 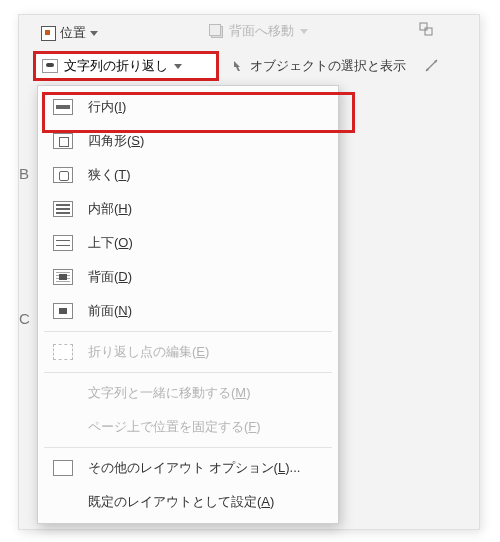 What do you see at coordinates (432, 66) in the screenshot?
I see `rotate-icon` at bounding box center [432, 66].